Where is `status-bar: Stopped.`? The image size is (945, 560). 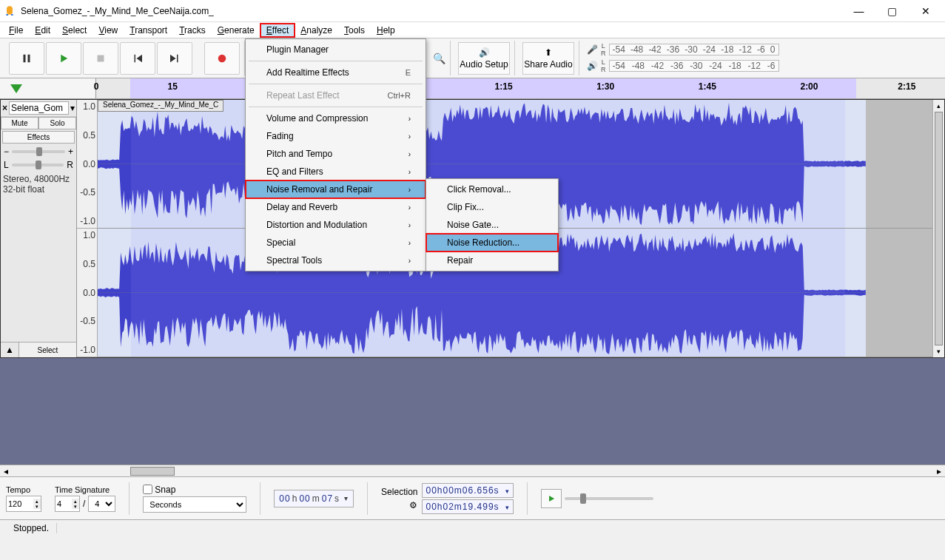
status-bar: Stopped. is located at coordinates (472, 527).